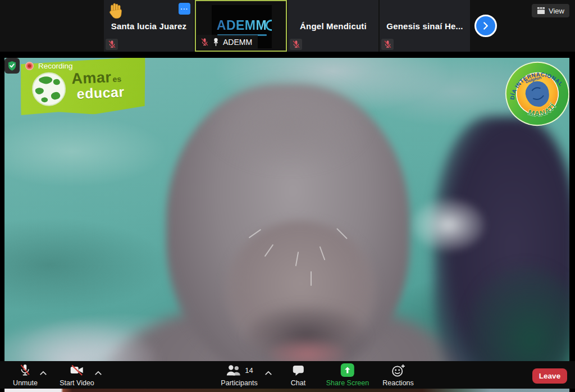  What do you see at coordinates (541, 11) in the screenshot?
I see `gallery-view-icon` at bounding box center [541, 11].